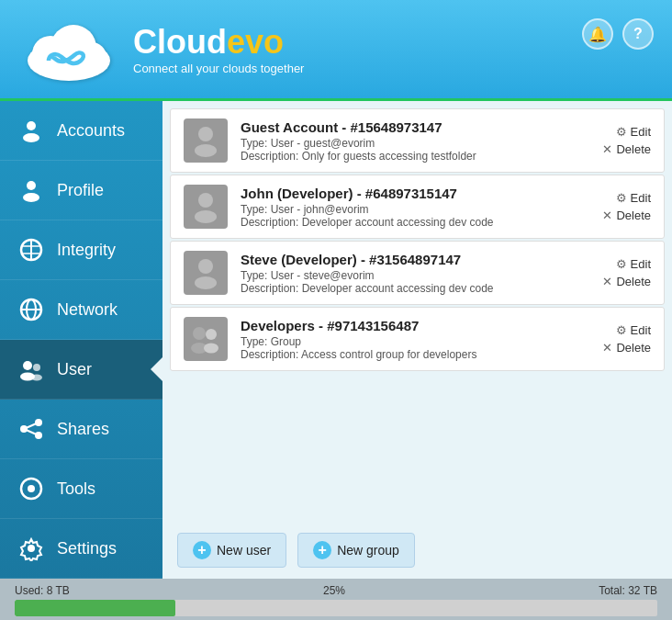  What do you see at coordinates (31, 310) in the screenshot?
I see `network-icon` at bounding box center [31, 310].